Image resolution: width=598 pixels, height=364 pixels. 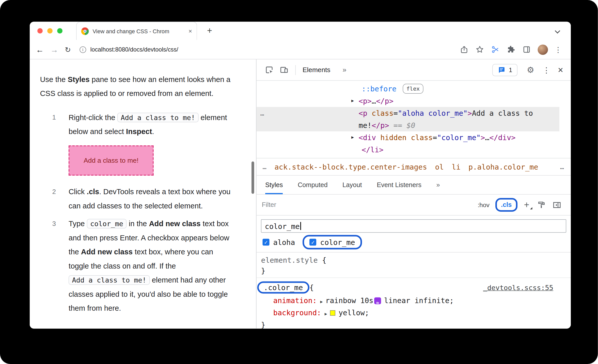 I want to click on stylesheet-source-link: _devtools.scss:55, so click(x=518, y=288).